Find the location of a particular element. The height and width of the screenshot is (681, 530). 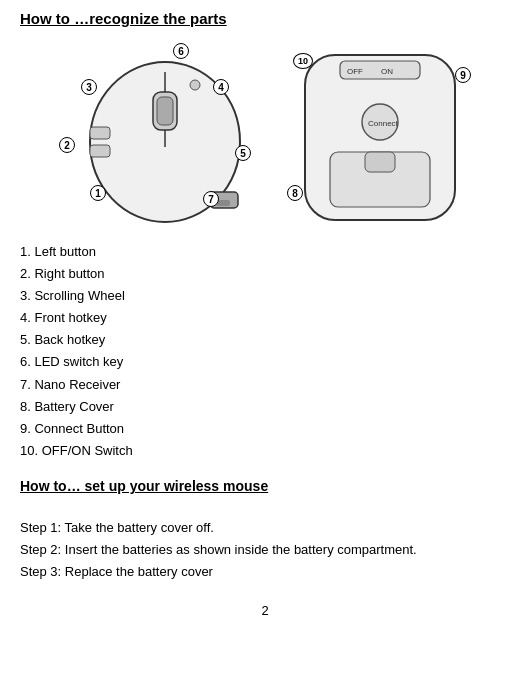

label-5: 5 is located at coordinates (243, 153).